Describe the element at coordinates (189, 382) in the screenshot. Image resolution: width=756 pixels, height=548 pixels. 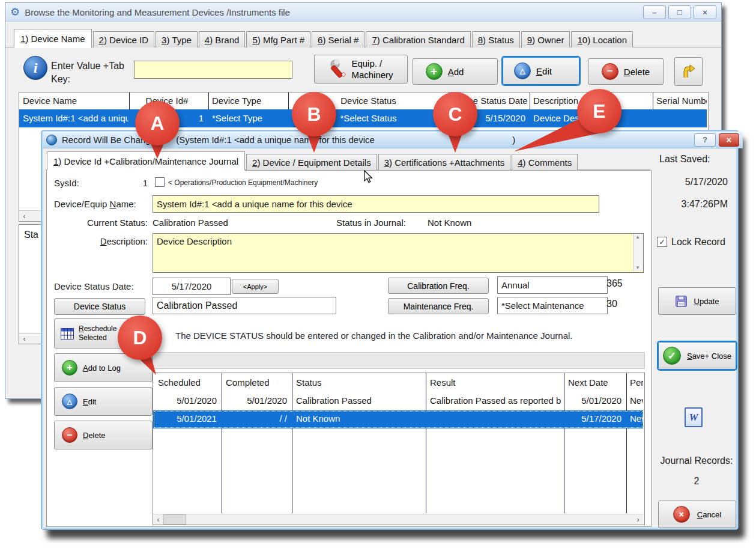
I see `journal-col-scheduled: Scheduled` at that location.